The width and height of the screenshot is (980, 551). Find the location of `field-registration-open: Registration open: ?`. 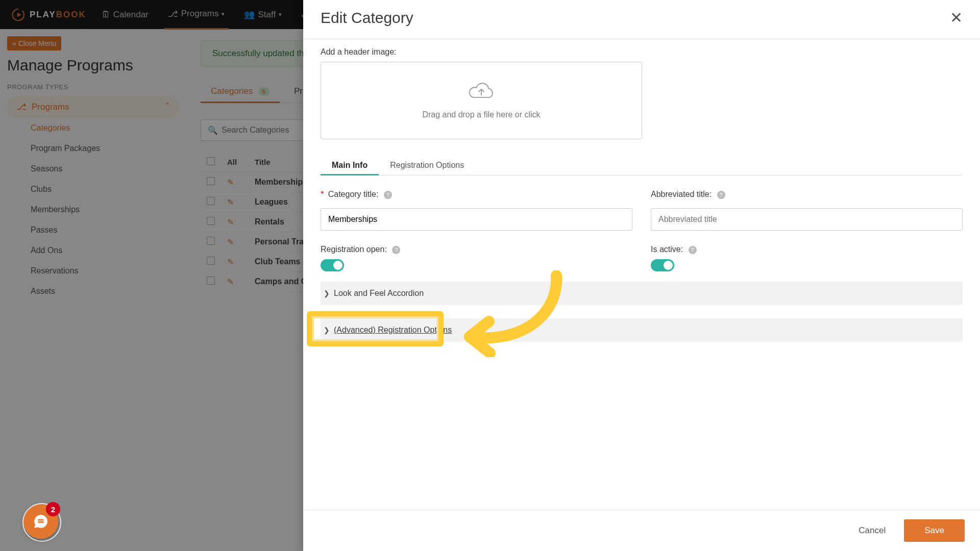

field-registration-open: Registration open: ? is located at coordinates (477, 258).